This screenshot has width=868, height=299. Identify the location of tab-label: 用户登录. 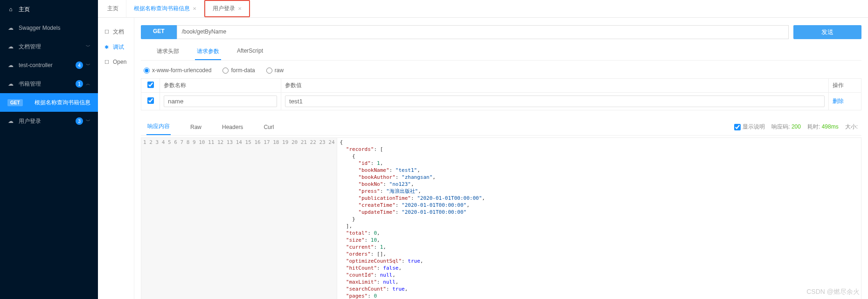
(224, 8).